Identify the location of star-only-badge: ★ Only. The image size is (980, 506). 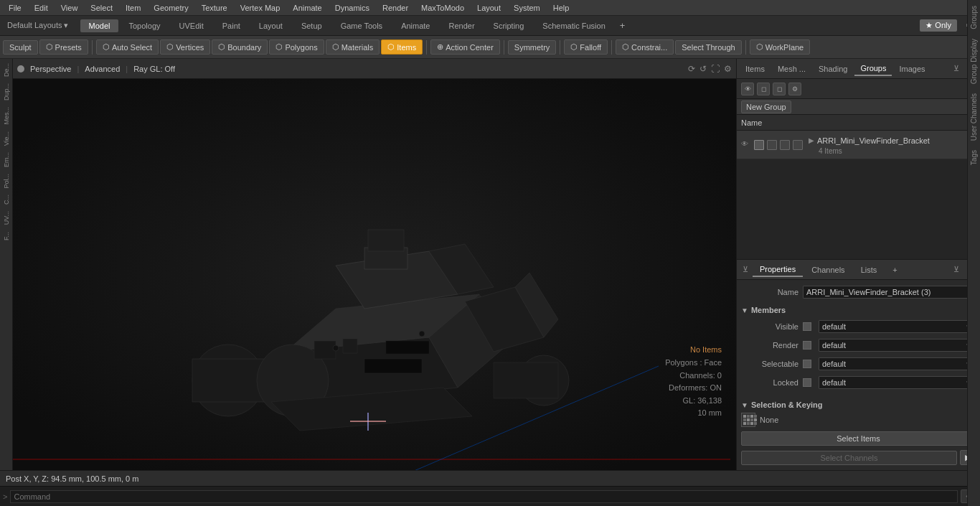
(938, 26).